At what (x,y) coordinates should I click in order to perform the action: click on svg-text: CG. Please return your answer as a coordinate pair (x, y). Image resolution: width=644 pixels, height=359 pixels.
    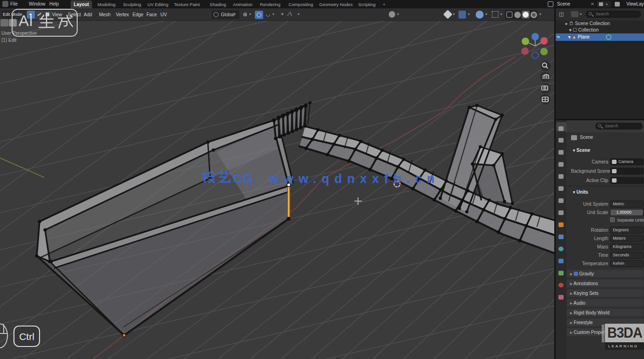
    Looking at the image, I should click on (244, 179).